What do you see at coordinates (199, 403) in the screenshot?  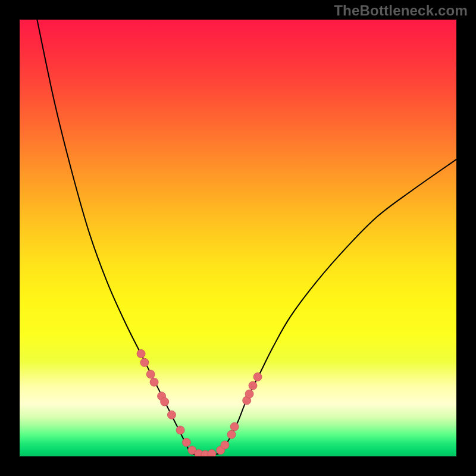 I see `scatter-dots` at bounding box center [199, 403].